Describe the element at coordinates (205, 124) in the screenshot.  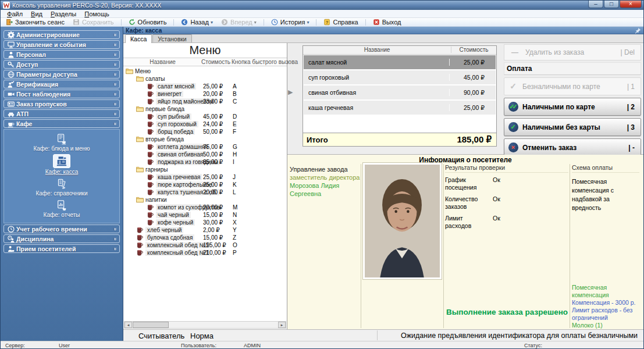
I see `tree-row: суп гороховый24,00 ₽E` at that location.